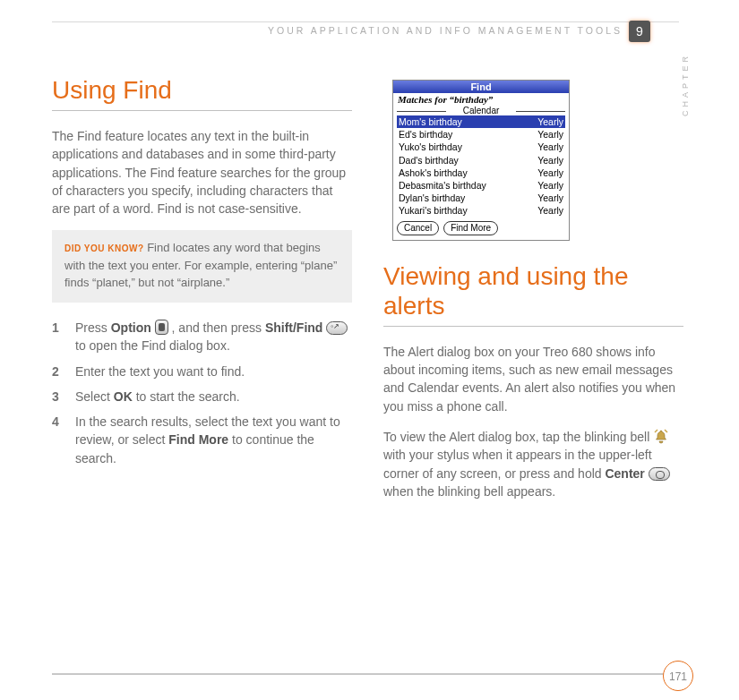 This screenshot has width=739, height=700. What do you see at coordinates (337, 328) in the screenshot?
I see `shift-find-key-icon` at bounding box center [337, 328].